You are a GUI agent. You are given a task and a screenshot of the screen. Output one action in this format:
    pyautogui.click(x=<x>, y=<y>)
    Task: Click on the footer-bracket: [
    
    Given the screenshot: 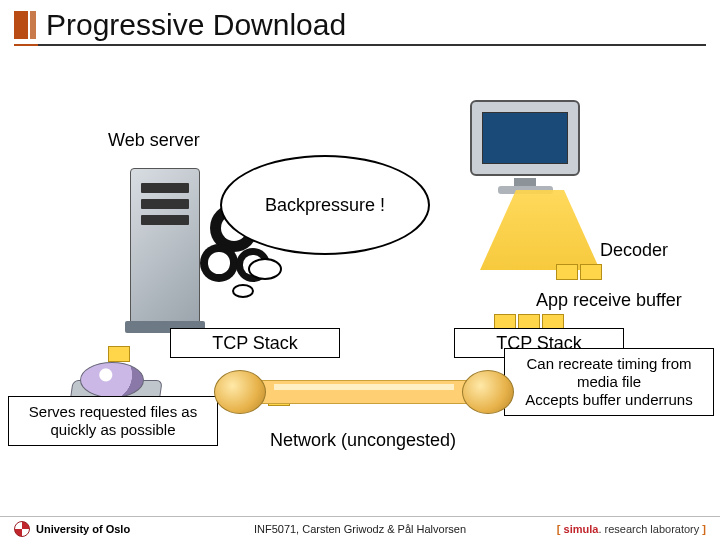 What is the action you would take?
    pyautogui.click(x=560, y=529)
    